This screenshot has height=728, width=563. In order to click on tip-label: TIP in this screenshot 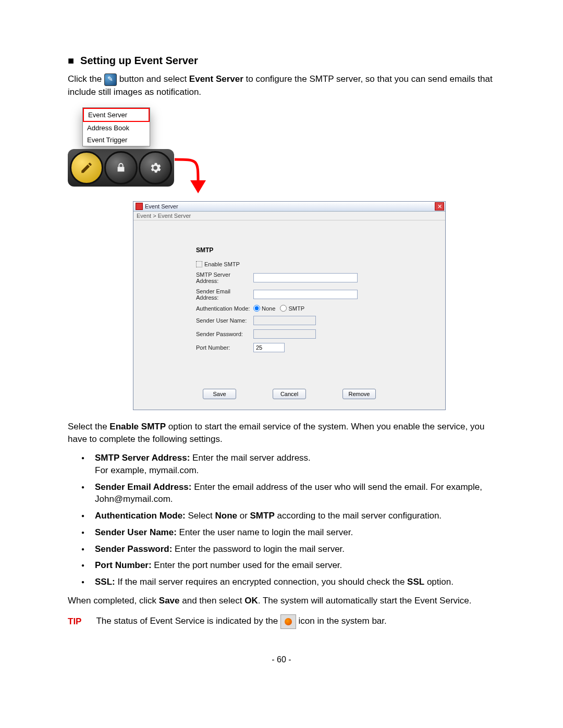, I will do `click(75, 622)`.